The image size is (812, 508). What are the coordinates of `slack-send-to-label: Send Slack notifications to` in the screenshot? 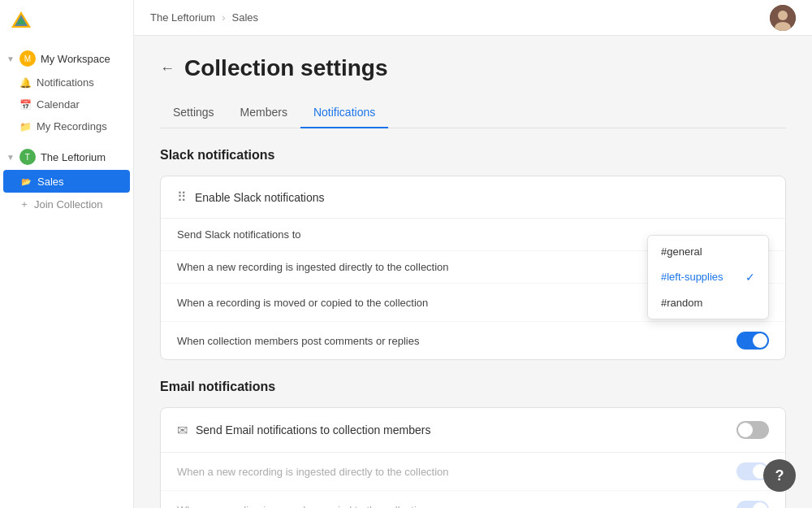 It's located at (239, 234).